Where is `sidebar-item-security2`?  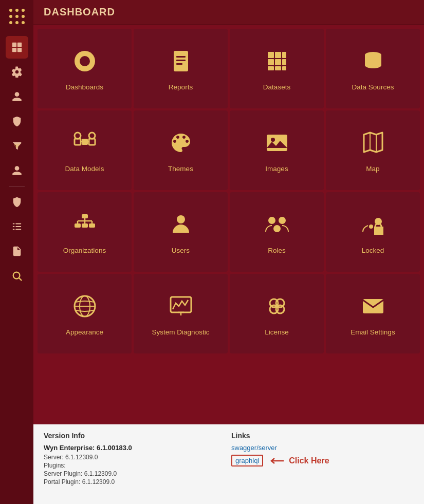 sidebar-item-security2 is located at coordinates (17, 202).